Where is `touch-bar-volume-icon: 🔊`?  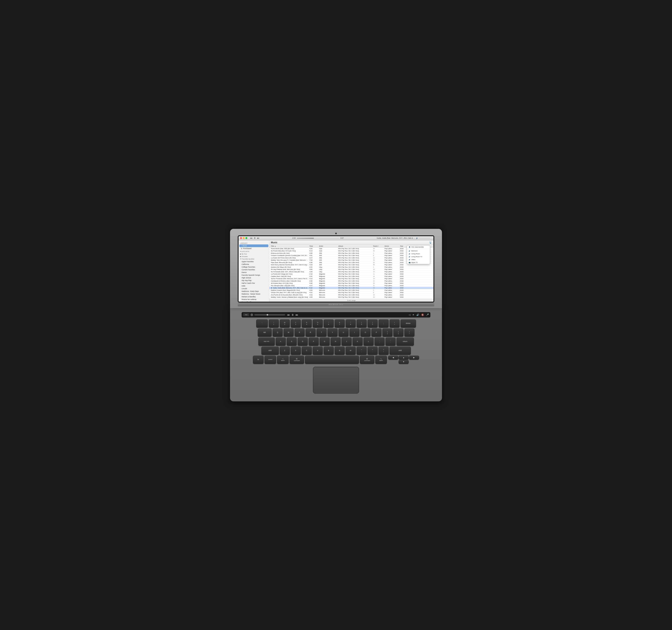
touch-bar-volume-icon: 🔊 is located at coordinates (418, 315).